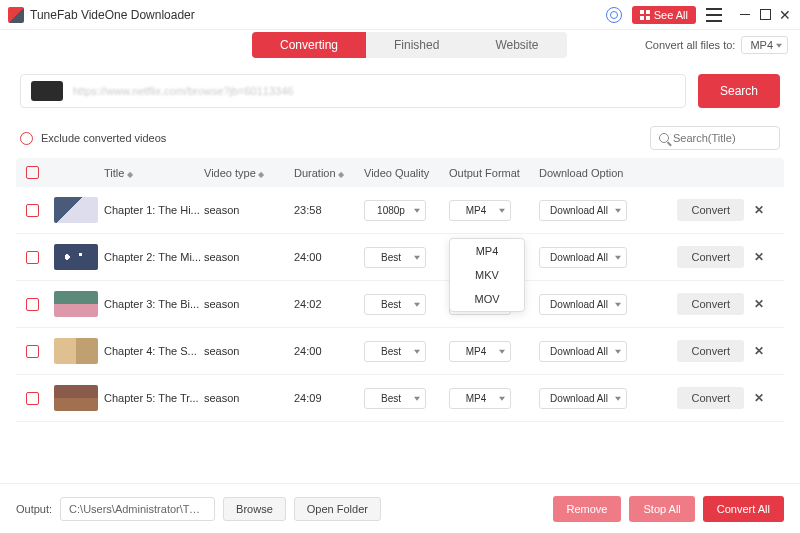 The image size is (800, 533). What do you see at coordinates (338, 509) in the screenshot?
I see `open-folder-button: Open Folder` at bounding box center [338, 509].